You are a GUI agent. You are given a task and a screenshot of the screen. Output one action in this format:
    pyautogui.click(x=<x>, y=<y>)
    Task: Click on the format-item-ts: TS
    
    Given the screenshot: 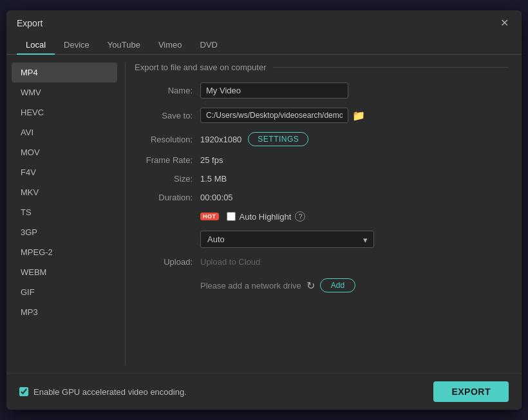 What is the action you would take?
    pyautogui.click(x=64, y=213)
    